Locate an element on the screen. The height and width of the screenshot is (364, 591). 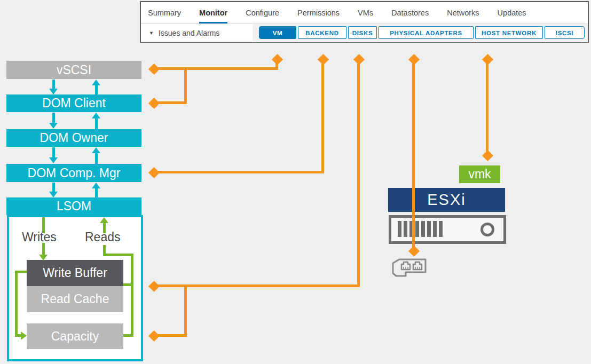
tab-permissions: Permissions is located at coordinates (318, 13).